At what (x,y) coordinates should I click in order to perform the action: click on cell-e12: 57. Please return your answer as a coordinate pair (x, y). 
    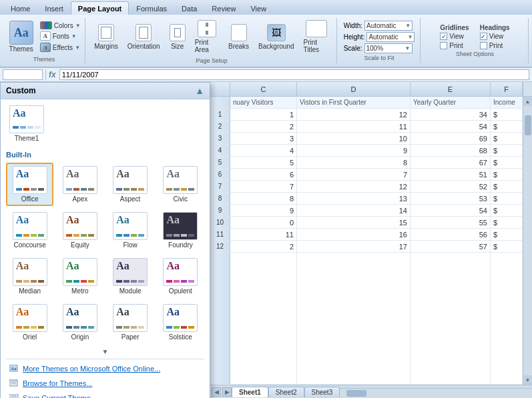
    Looking at the image, I should click on (451, 247).